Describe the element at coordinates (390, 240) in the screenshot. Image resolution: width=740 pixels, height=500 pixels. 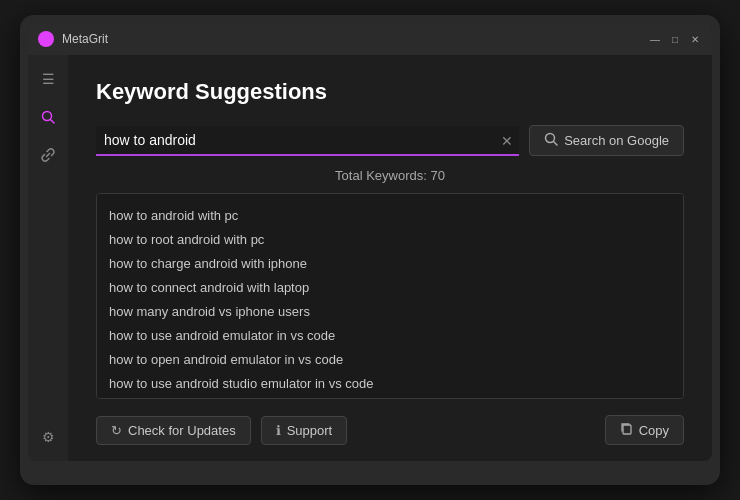
I see `list-item: how to root android with pc` at that location.